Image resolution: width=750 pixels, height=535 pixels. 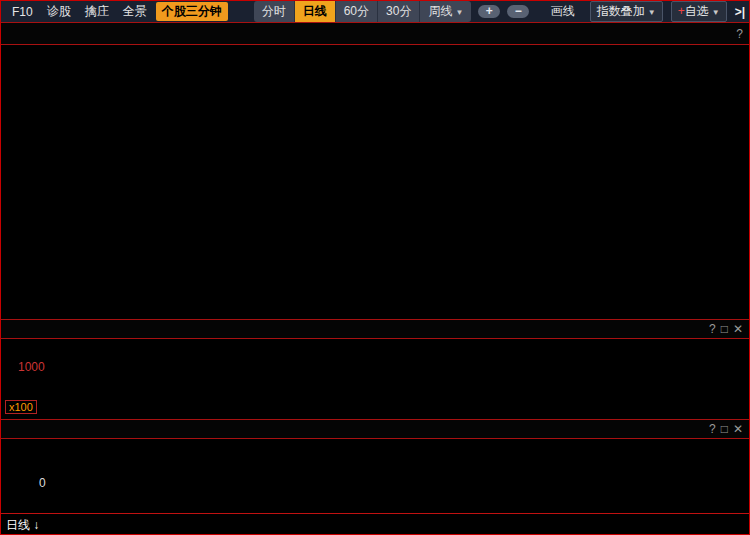 What do you see at coordinates (626, 12) in the screenshot?
I see `index-overlay-button: 指数叠加▼` at bounding box center [626, 12].